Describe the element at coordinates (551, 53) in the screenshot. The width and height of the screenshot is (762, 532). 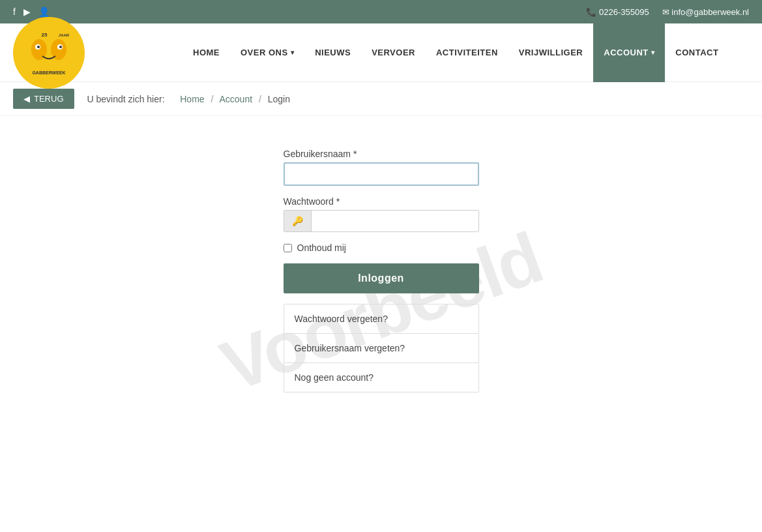
I see `nav-vrijwilliger: VRIJWILLIGER` at that location.